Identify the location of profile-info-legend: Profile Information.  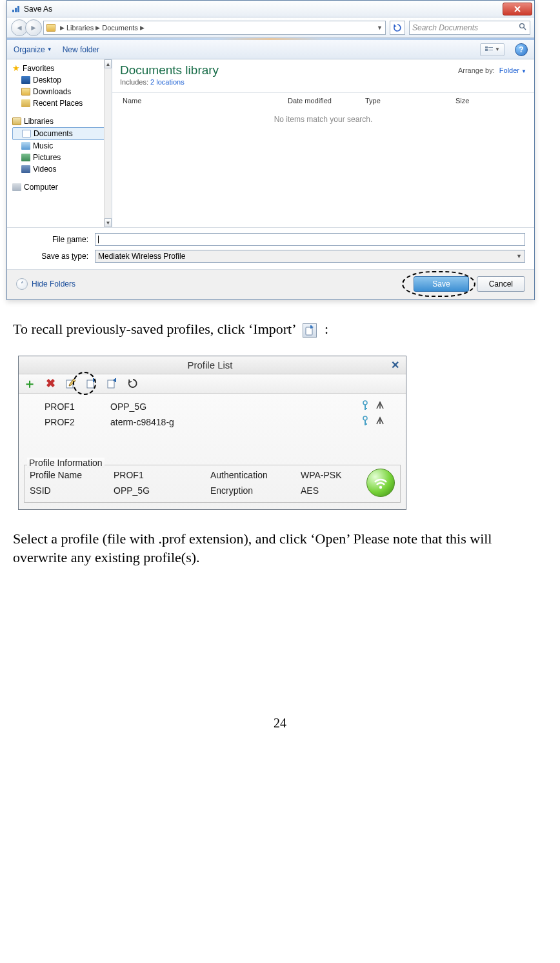
(66, 463).